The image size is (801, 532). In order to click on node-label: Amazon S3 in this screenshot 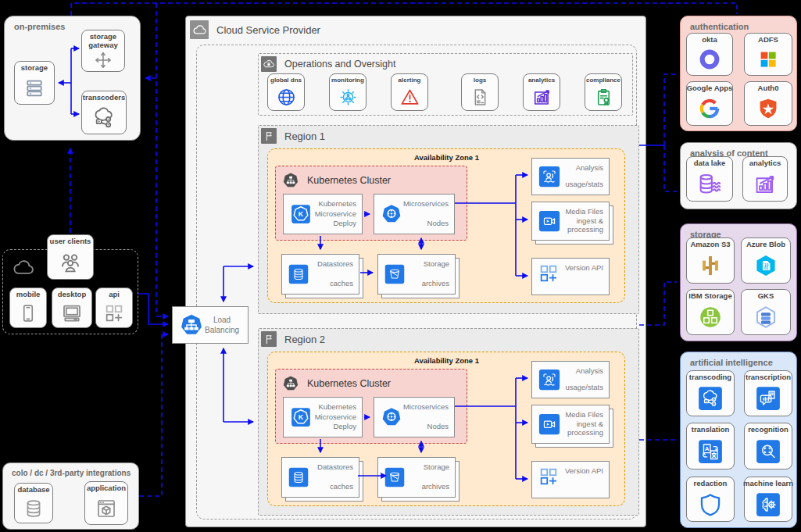, I will do `click(710, 245)`.